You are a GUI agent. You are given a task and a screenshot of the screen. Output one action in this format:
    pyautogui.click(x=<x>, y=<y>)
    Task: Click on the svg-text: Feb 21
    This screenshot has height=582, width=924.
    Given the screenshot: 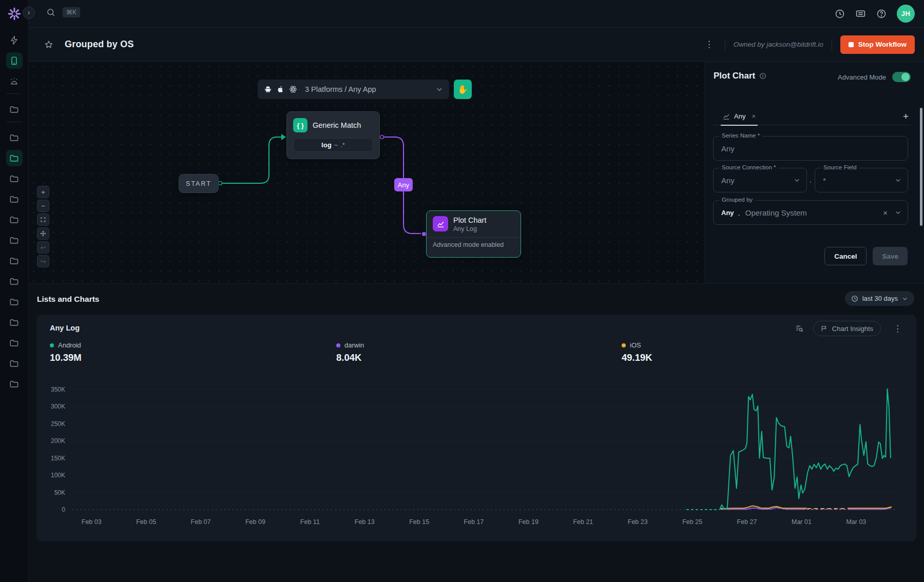 What is the action you would take?
    pyautogui.click(x=583, y=522)
    